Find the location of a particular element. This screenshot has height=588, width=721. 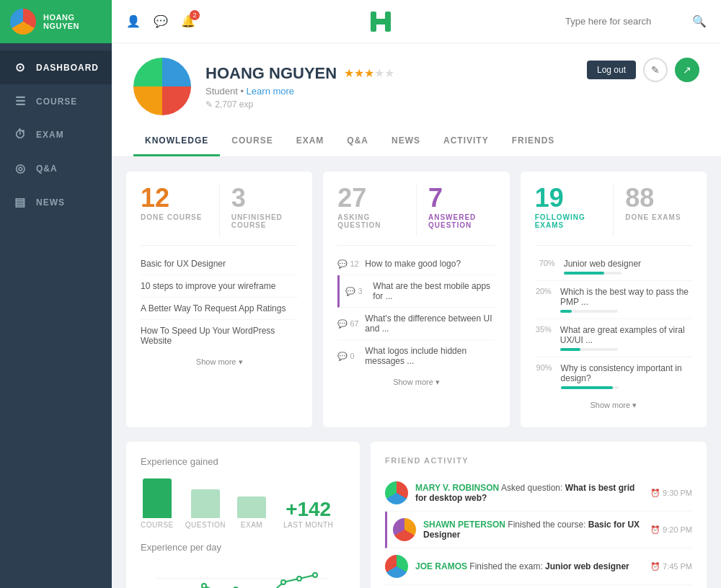

exams-show-more: Show more ▾ is located at coordinates (614, 405).